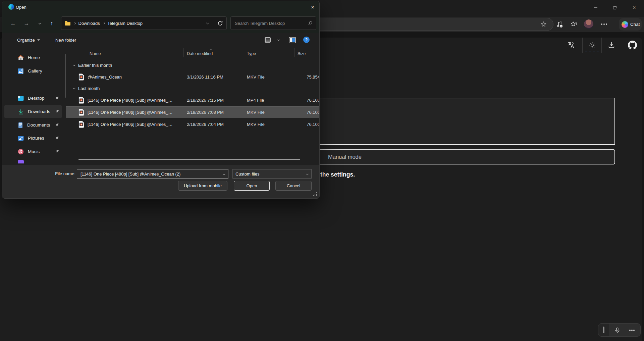 The height and width of the screenshot is (341, 644). What do you see at coordinates (559, 24) in the screenshot?
I see `media-hub-button` at bounding box center [559, 24].